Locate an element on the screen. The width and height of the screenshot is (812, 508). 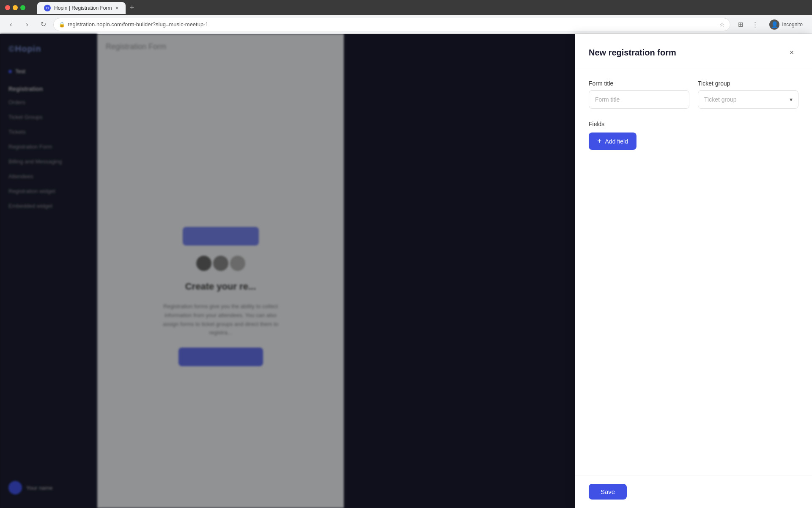
back-icon: ‹ is located at coordinates (11, 25).